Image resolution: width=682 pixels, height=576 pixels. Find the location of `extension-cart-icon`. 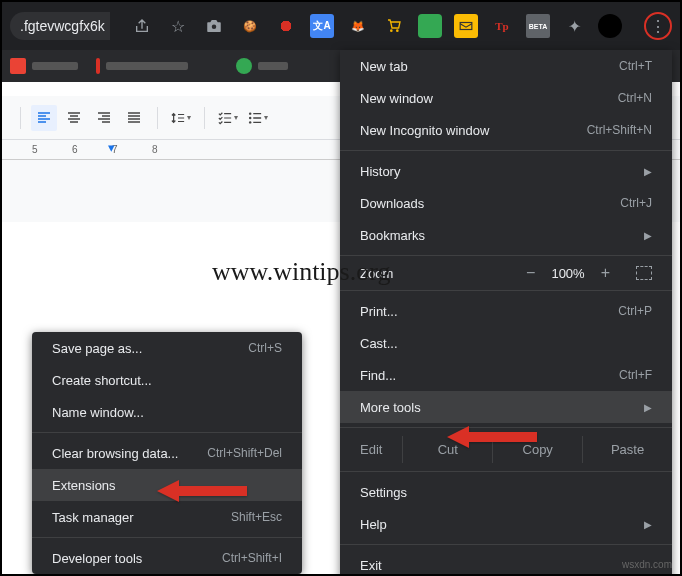

extension-cart-icon is located at coordinates (394, 26).